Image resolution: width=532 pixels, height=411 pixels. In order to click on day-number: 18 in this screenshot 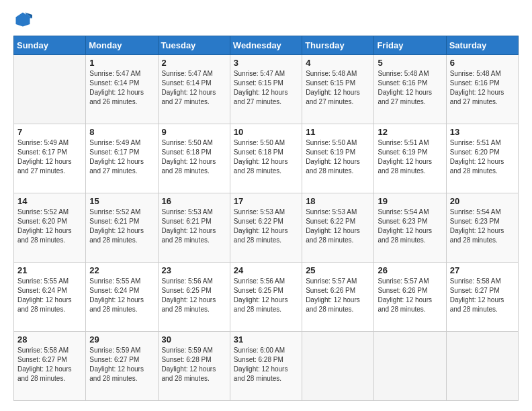, I will do `click(338, 201)`.